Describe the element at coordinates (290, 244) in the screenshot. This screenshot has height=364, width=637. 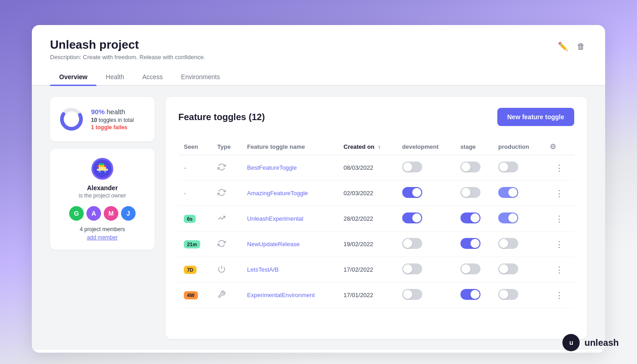
I see `cell-name: NewUpdateRelease` at that location.